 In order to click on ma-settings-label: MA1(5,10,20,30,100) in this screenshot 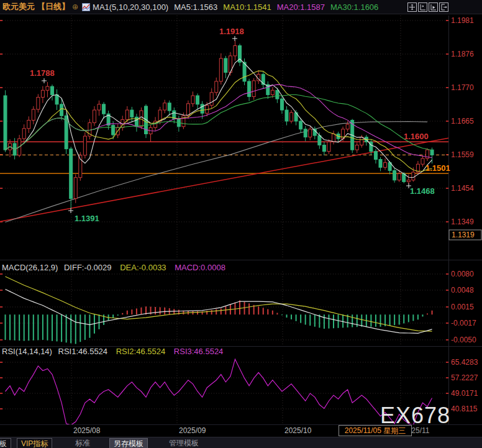, I will do `click(130, 7)`.